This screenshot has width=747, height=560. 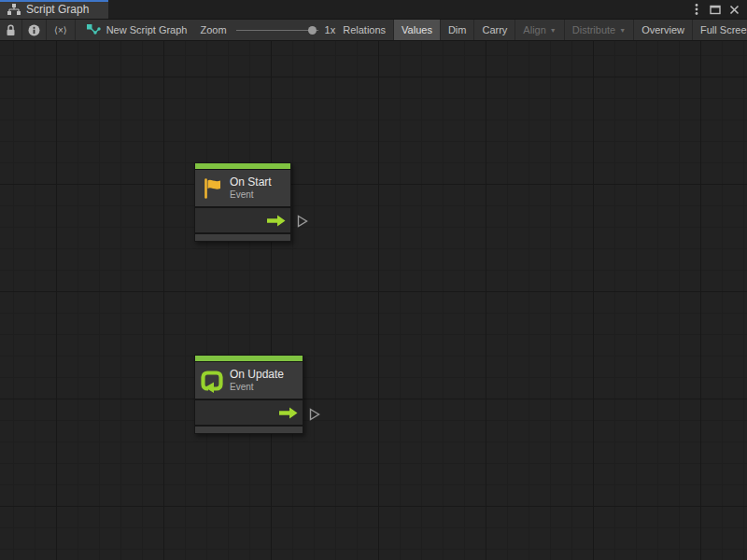 I want to click on info-button, so click(x=35, y=30).